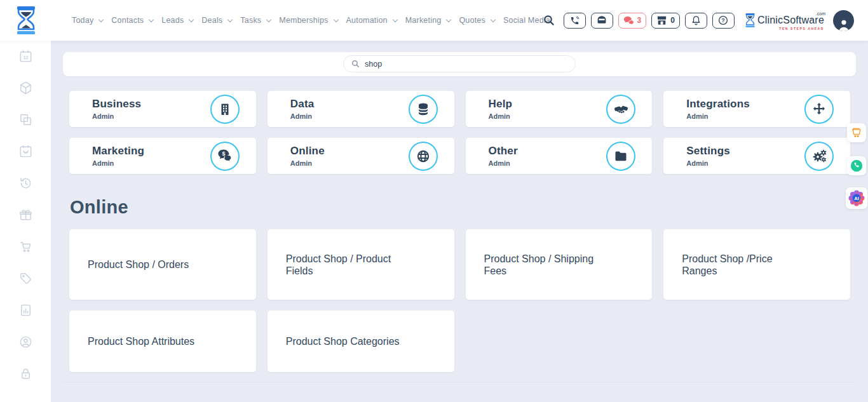 This screenshot has height=402, width=868. What do you see at coordinates (559, 109) in the screenshot?
I see `category-card-help: Help Admin` at bounding box center [559, 109].